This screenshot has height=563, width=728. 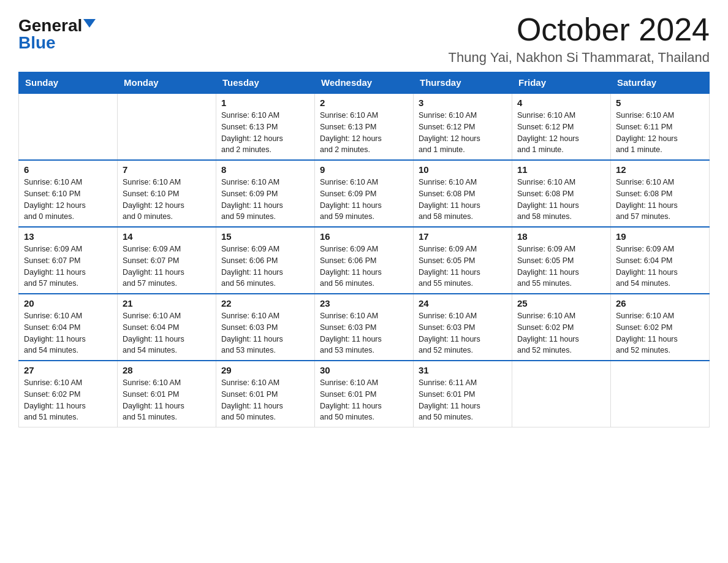 I want to click on day-number: 26, so click(x=660, y=303).